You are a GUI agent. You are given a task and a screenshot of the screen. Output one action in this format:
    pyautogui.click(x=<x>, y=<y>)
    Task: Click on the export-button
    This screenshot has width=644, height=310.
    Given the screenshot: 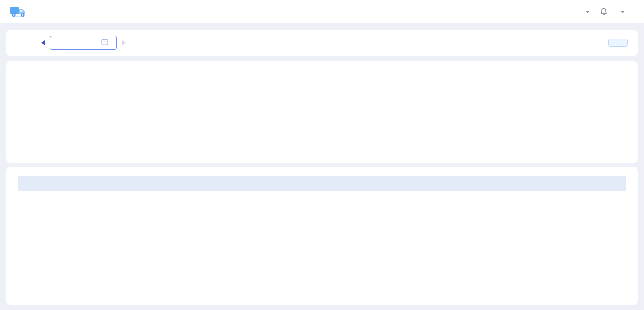 What is the action you would take?
    pyautogui.click(x=618, y=43)
    